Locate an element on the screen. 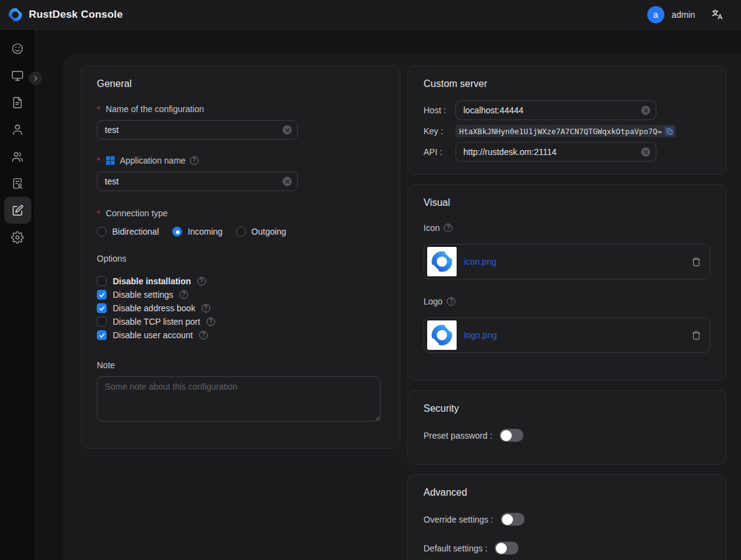 Image resolution: width=741 pixels, height=560 pixels. host-label: Host : is located at coordinates (439, 110).